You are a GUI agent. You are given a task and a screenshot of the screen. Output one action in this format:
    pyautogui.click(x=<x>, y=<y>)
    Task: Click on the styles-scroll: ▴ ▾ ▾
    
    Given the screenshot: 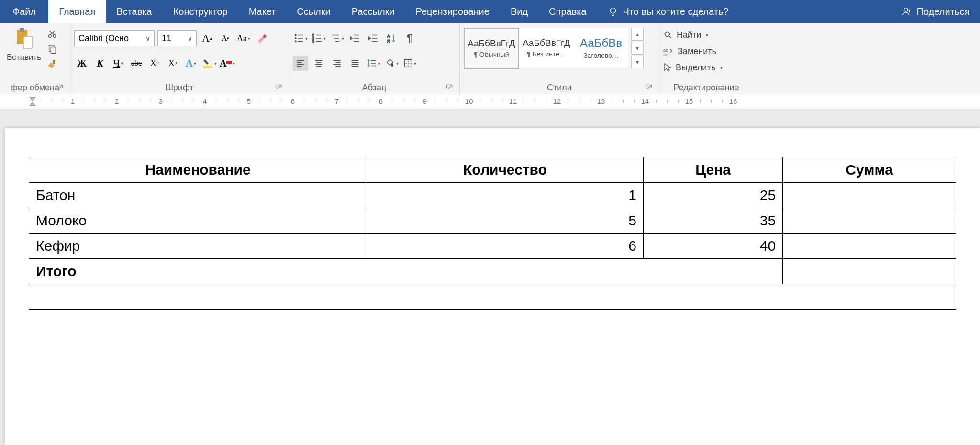 What is the action you would take?
    pyautogui.click(x=637, y=48)
    